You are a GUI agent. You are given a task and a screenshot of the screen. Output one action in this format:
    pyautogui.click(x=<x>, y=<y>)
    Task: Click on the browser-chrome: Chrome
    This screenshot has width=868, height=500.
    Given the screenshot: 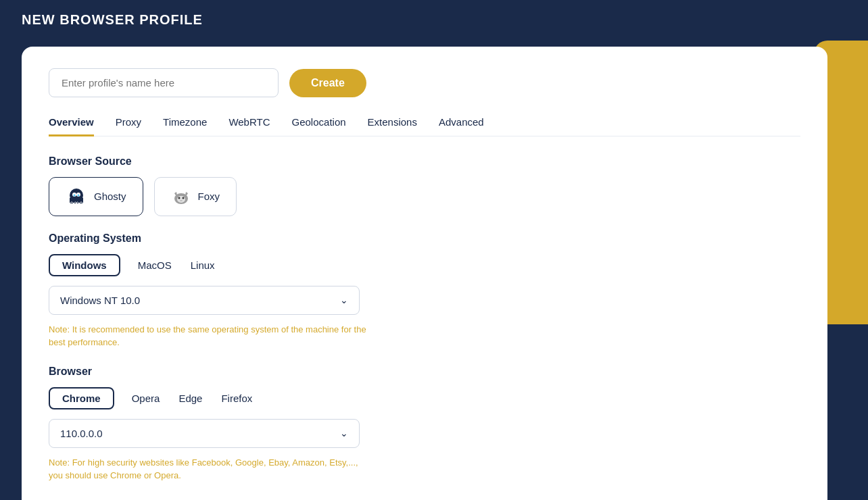 What is the action you would take?
    pyautogui.click(x=81, y=399)
    